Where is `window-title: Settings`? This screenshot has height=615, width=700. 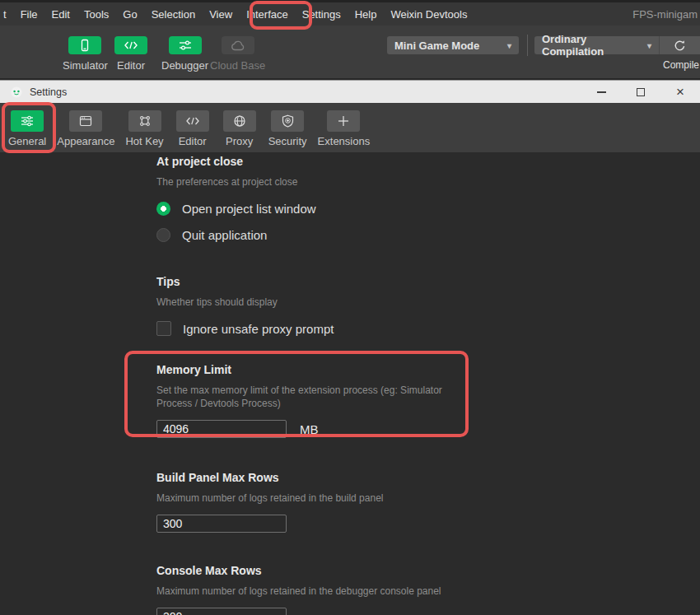
window-title: Settings is located at coordinates (48, 92).